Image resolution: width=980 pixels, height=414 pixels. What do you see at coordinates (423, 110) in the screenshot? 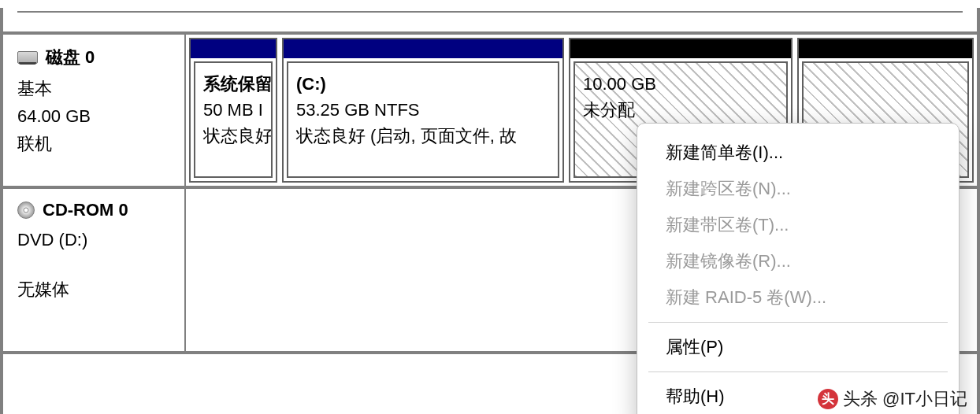
I see `partition-c-drive: (C:) 53.25 GB NTFS 状态良好 (启动, 页面文件, 故` at bounding box center [423, 110].